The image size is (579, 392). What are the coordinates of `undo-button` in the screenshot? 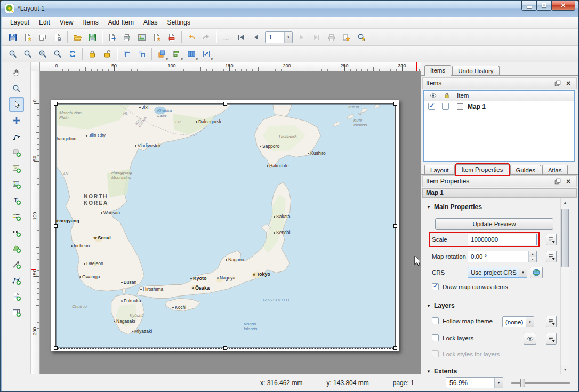 It's located at (191, 37).